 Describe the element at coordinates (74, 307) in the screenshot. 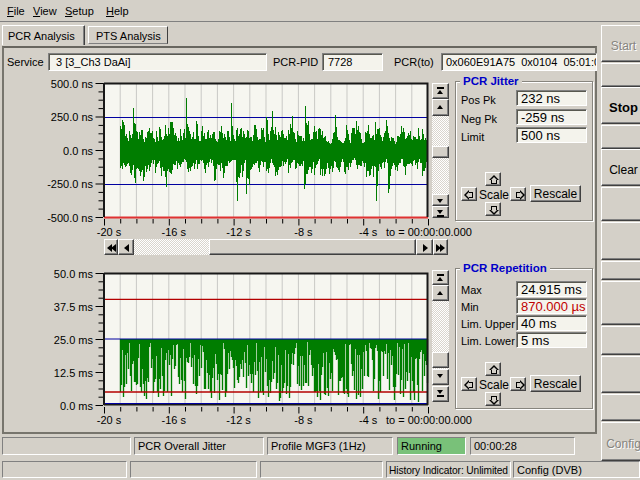

I see `svg-text: 37.5 ms` at that location.